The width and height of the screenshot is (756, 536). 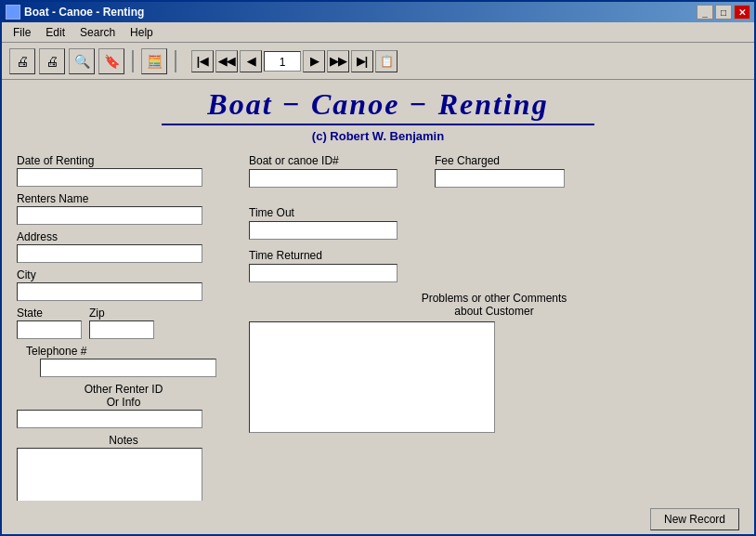 I want to click on time-returned-group: Time Returned, so click(x=494, y=266).